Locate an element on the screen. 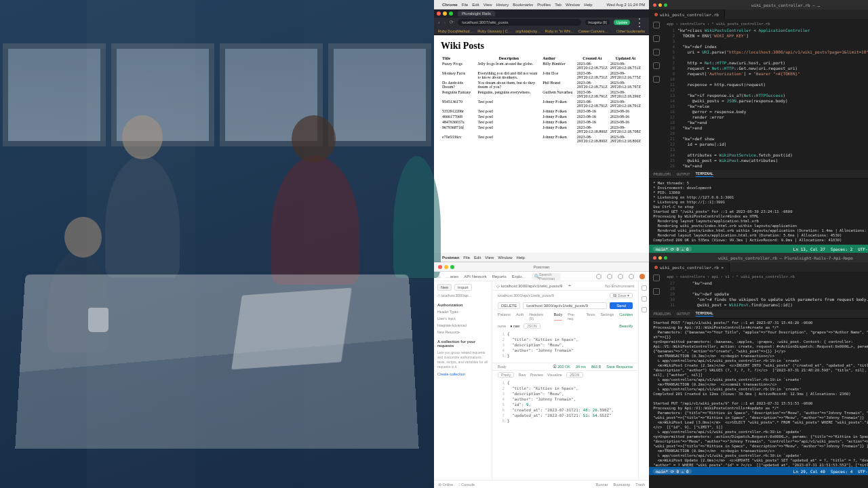  address-bar: localhost:3007/wiki_posts is located at coordinates (519, 22).